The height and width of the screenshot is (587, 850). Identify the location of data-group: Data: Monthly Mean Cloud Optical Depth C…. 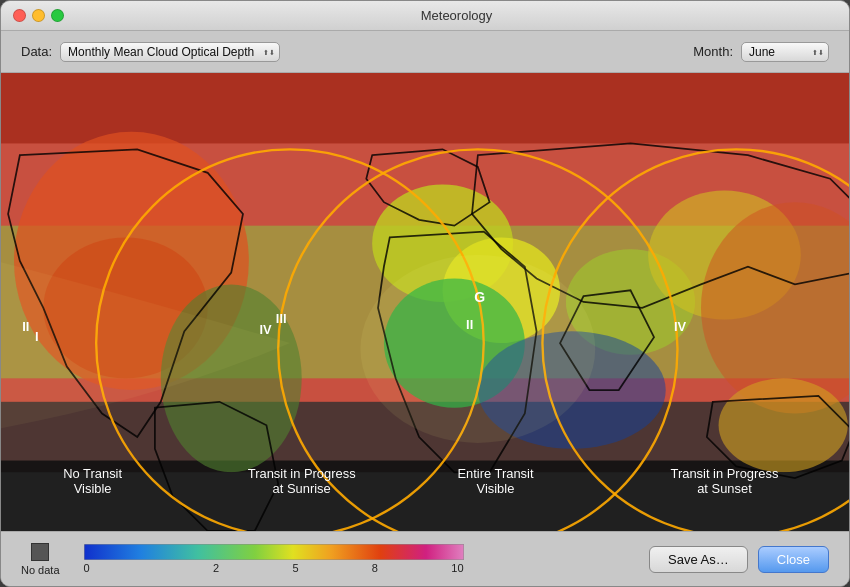
(150, 52).